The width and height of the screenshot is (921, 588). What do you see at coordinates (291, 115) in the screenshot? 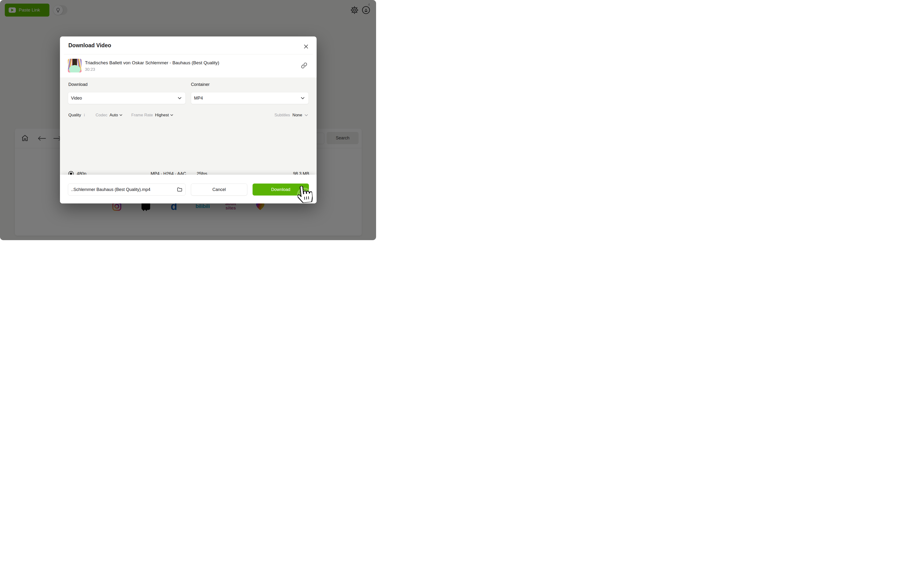
I see `subtitles-control: Subtitles None` at bounding box center [291, 115].